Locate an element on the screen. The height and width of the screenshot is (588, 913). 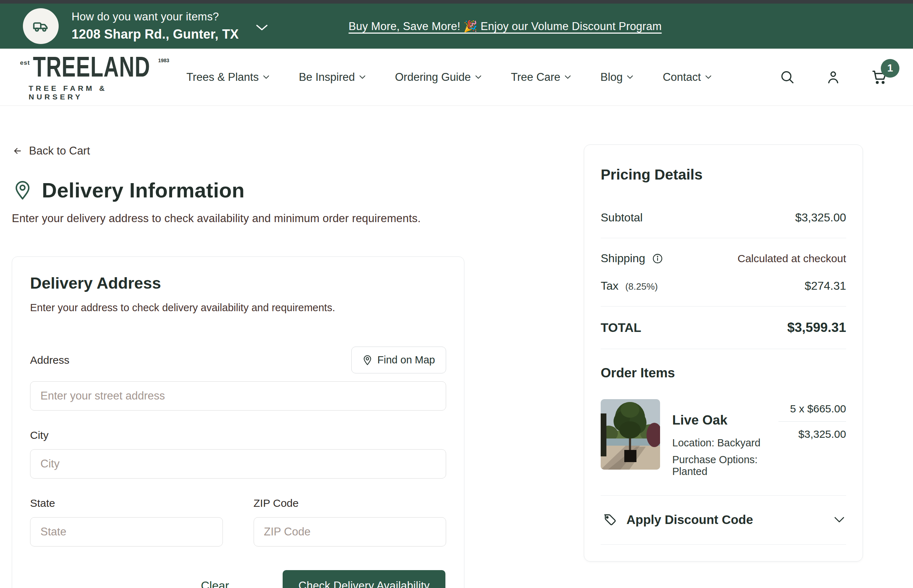
delivery-location-summary: How do you want your items? 1208 Sharp R… is located at coordinates (155, 26).